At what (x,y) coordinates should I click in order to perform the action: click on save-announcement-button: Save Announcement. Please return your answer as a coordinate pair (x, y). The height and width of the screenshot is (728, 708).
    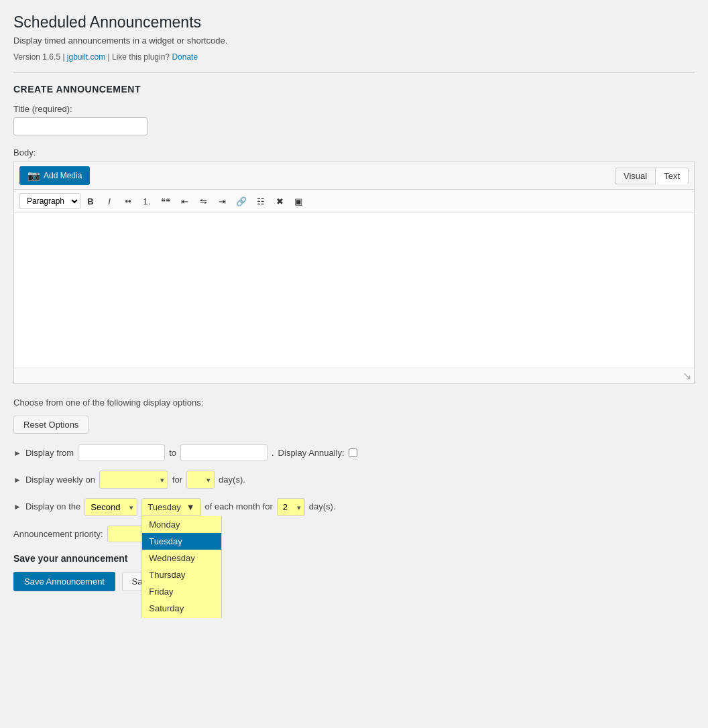
    Looking at the image, I should click on (64, 582).